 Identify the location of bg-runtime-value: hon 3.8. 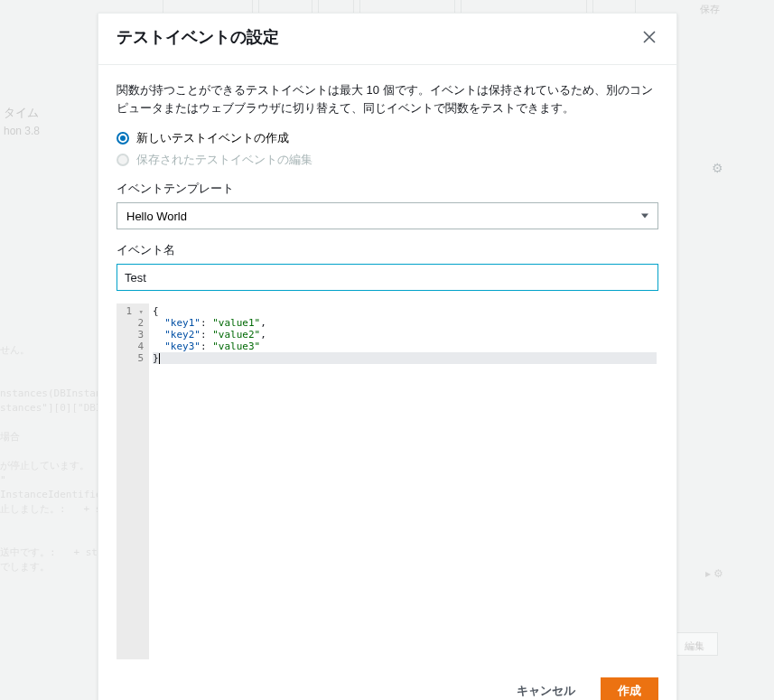
(22, 131).